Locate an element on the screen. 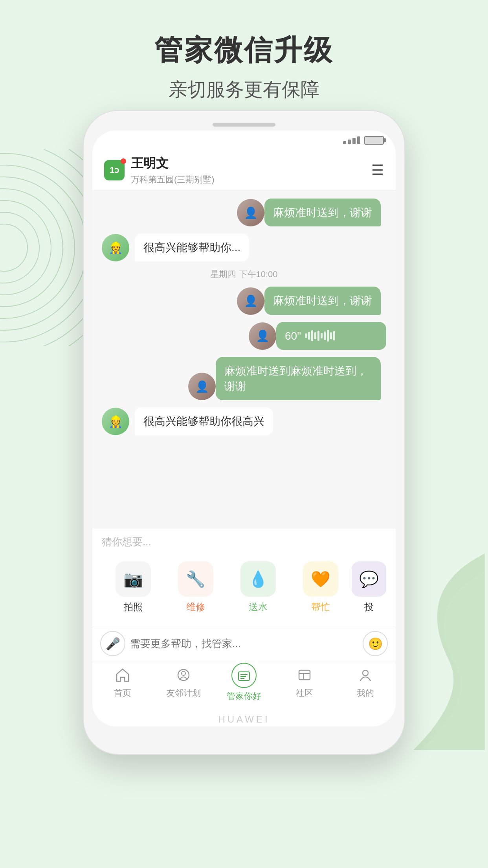 The height and width of the screenshot is (868, 488). nav-item-neighborhood: 友邻计划 is located at coordinates (183, 684).